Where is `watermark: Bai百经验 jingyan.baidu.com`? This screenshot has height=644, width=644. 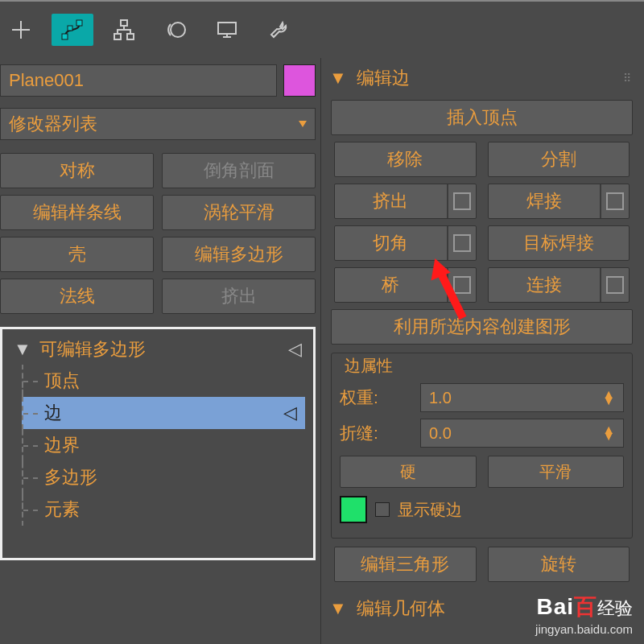
watermark: Bai百经验 jingyan.baidu.com is located at coordinates (584, 613).